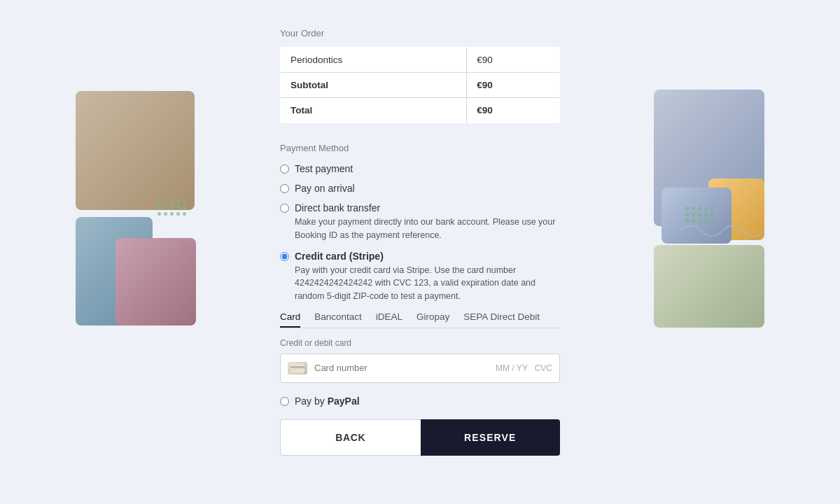  Describe the element at coordinates (284, 189) in the screenshot. I see `radio-pay-on-arrival` at that location.